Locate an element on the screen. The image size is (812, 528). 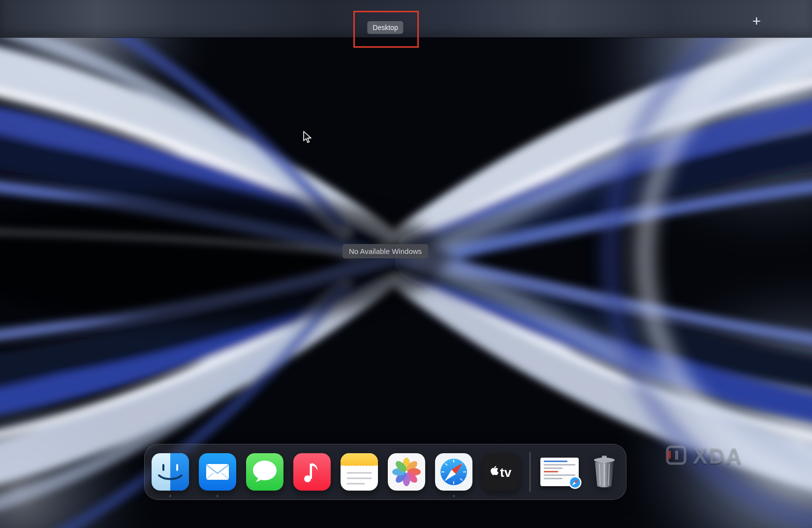
dock-separator is located at coordinates (530, 472).